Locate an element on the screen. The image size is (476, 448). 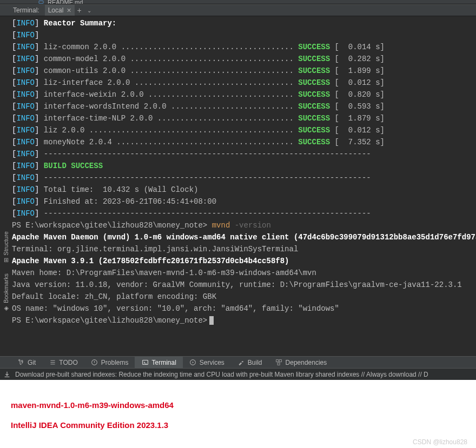
bottom-tab-label: Problems is located at coordinates (115, 363).